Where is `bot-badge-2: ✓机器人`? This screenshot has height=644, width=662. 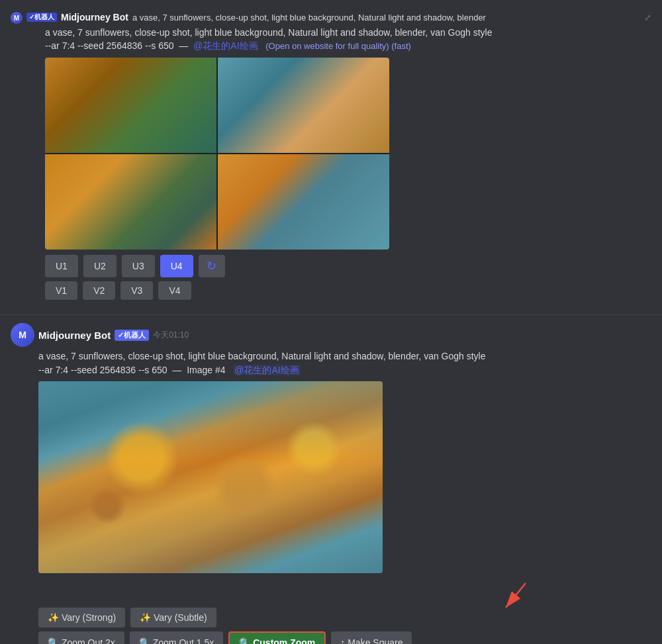
bot-badge-2: ✓机器人 is located at coordinates (132, 335).